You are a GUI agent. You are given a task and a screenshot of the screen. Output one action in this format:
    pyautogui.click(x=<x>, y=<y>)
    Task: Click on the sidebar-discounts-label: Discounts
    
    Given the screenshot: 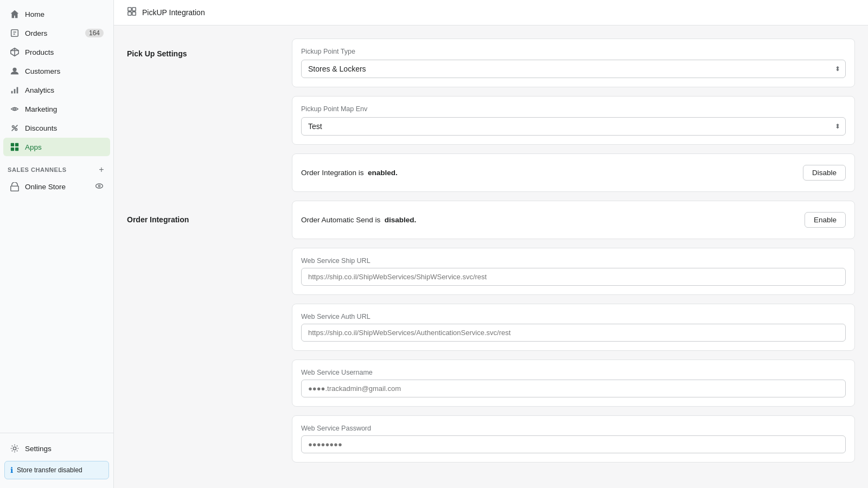 What is the action you would take?
    pyautogui.click(x=41, y=128)
    